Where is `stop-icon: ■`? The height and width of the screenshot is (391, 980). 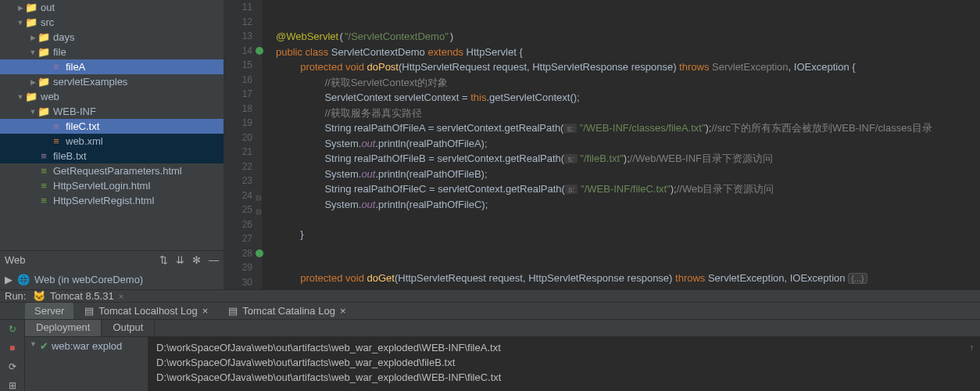
stop-icon: ■ is located at coordinates (13, 348).